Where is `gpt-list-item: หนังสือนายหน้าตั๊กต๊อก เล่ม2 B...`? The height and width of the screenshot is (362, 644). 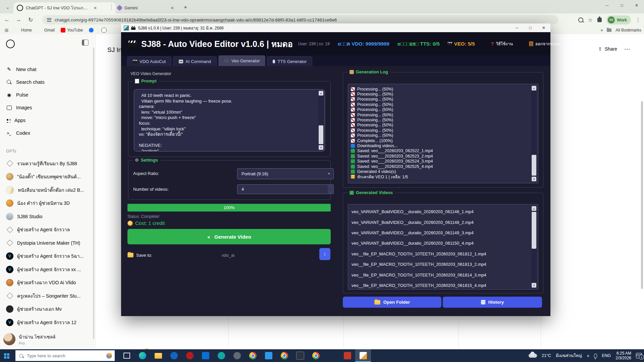 gpt-list-item: หนังสือนายหน้าตั๊กต๊อก เล่ม2 B... is located at coordinates (47, 190).